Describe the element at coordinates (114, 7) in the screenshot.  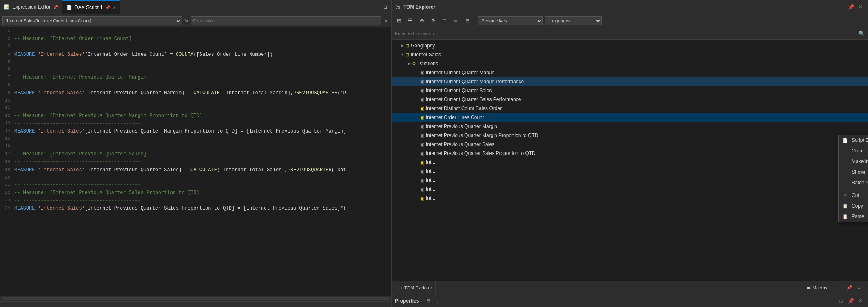
I see `dax-script-close: ✕` at that location.